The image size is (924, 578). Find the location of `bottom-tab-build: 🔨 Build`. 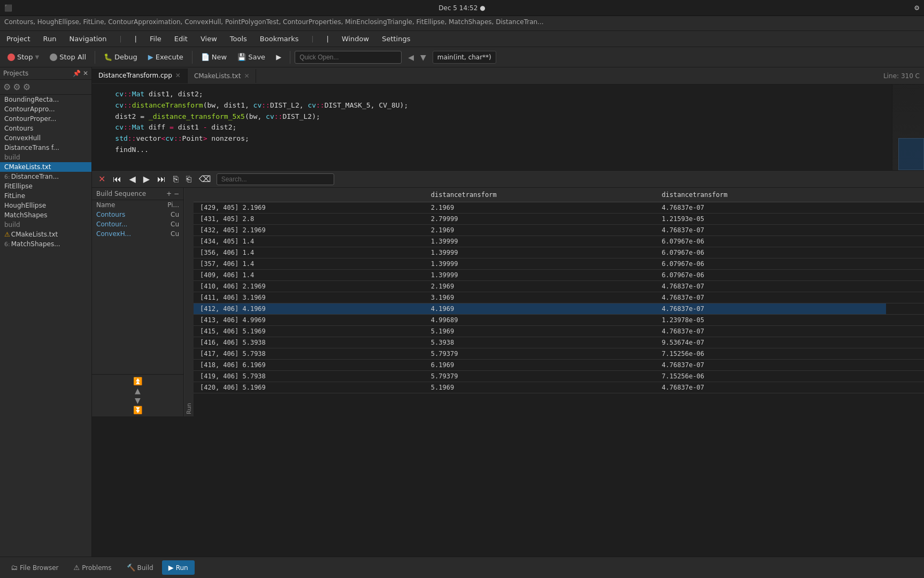

bottom-tab-build: 🔨 Build is located at coordinates (140, 567).